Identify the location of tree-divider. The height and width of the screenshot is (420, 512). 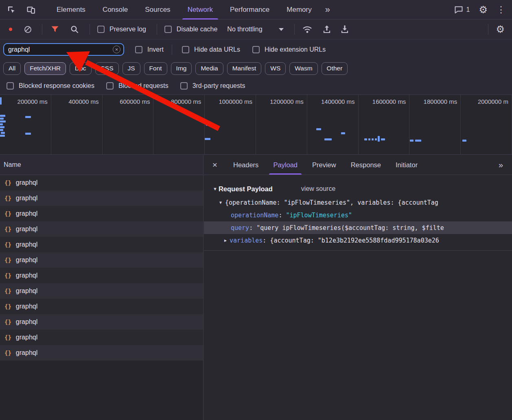
(358, 251).